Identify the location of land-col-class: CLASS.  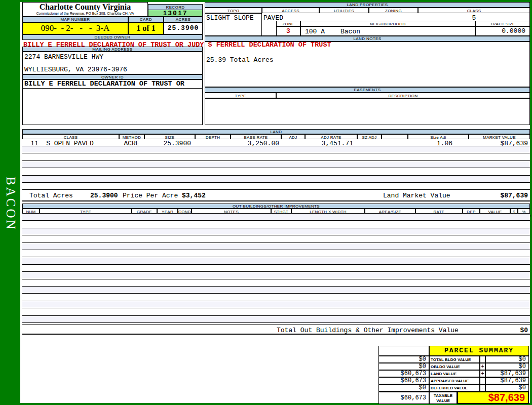
(71, 137).